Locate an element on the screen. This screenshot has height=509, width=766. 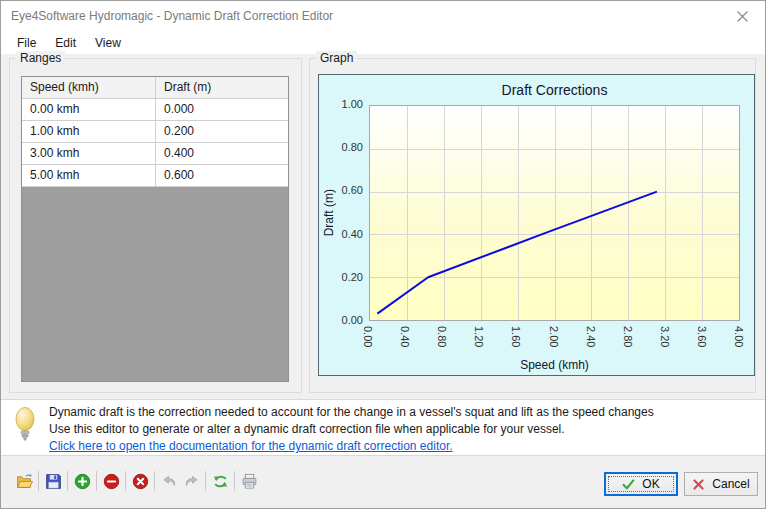
x-tick-label: 0.40 is located at coordinates (405, 344).